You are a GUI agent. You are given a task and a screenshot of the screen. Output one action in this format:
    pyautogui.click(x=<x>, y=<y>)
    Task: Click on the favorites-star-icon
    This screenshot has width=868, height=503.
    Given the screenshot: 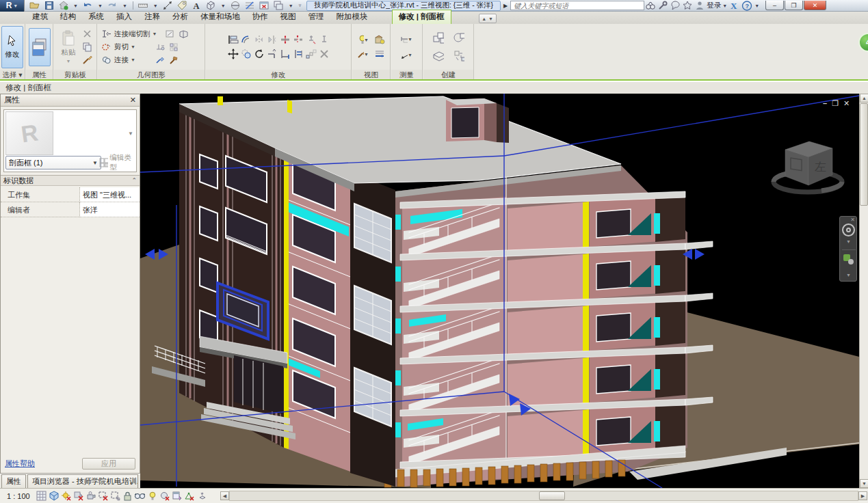 What is the action you would take?
    pyautogui.click(x=687, y=5)
    